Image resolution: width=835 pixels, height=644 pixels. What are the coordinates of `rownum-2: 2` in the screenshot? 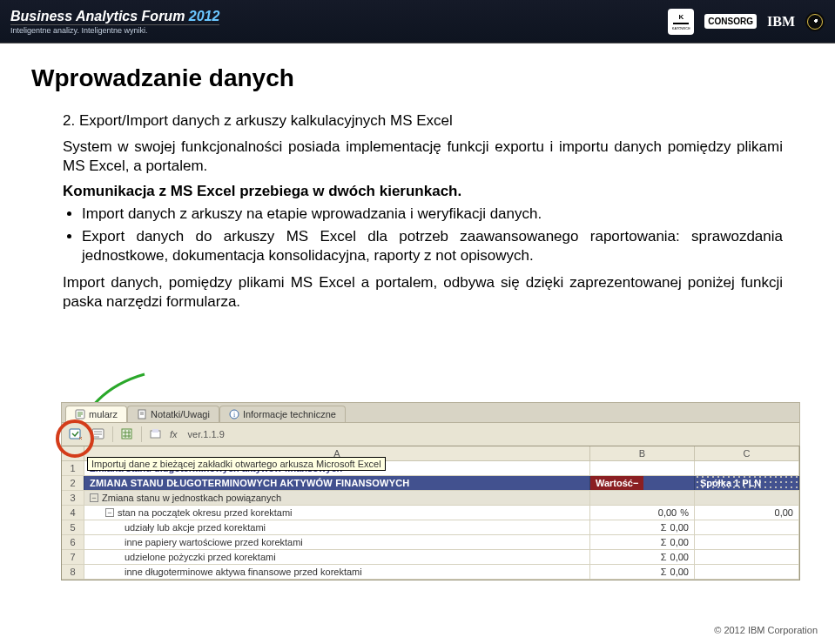 It's located at (73, 483).